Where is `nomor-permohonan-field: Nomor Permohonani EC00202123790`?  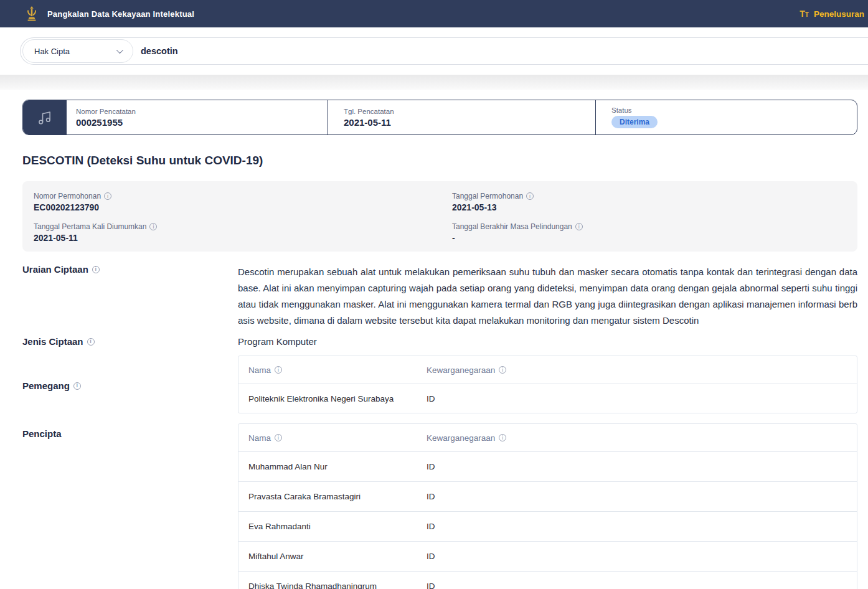 nomor-permohonan-field: Nomor Permohonani EC00202123790 is located at coordinates (243, 202).